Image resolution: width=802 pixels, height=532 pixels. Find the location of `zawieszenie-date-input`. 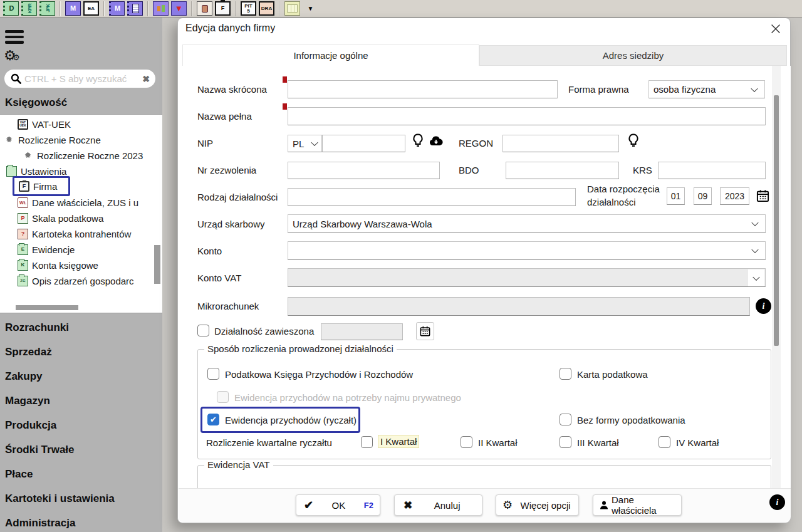

zawieszenie-date-input is located at coordinates (362, 332).